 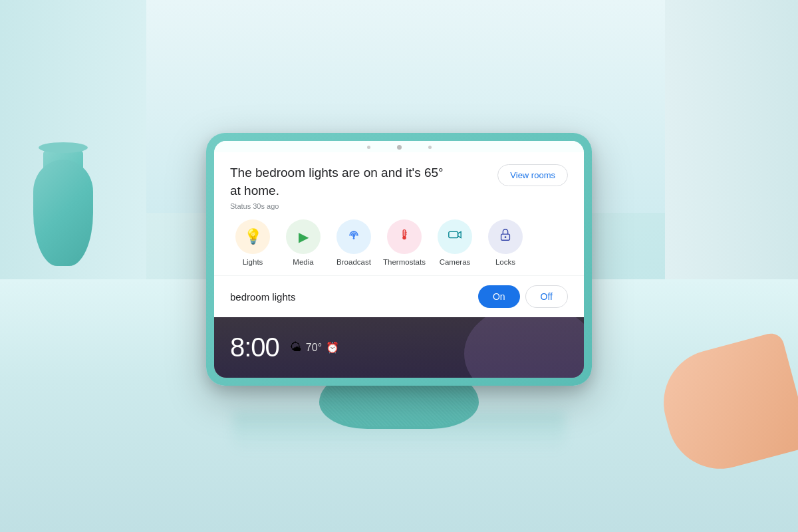 What do you see at coordinates (253, 237) in the screenshot?
I see `lights-icon: 💡` at bounding box center [253, 237].